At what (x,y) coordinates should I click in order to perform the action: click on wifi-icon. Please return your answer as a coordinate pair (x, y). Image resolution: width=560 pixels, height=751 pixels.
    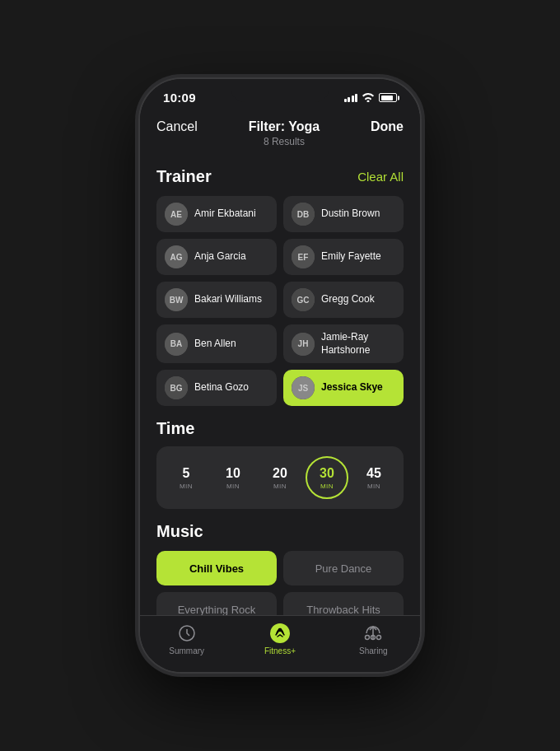
    Looking at the image, I should click on (368, 97).